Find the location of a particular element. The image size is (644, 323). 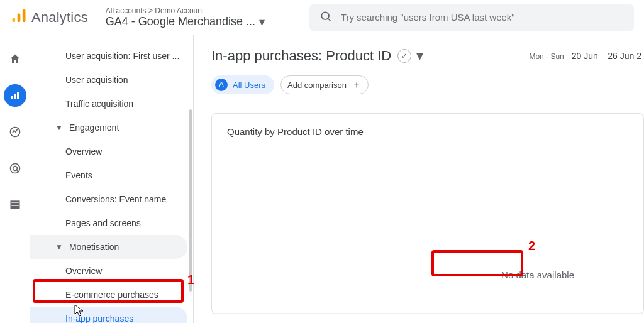

nav-ecommerce: E-commerce purchases is located at coordinates (109, 295).